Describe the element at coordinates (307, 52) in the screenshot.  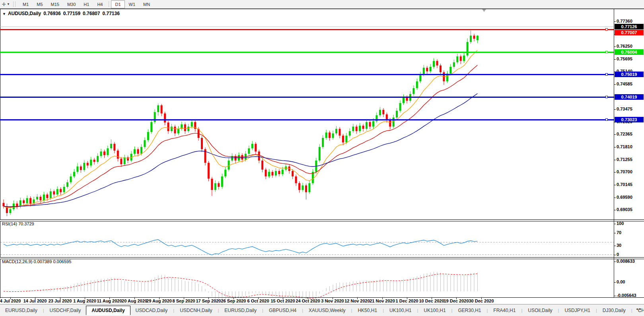
I see `horizontal-line-0.76004` at that location.